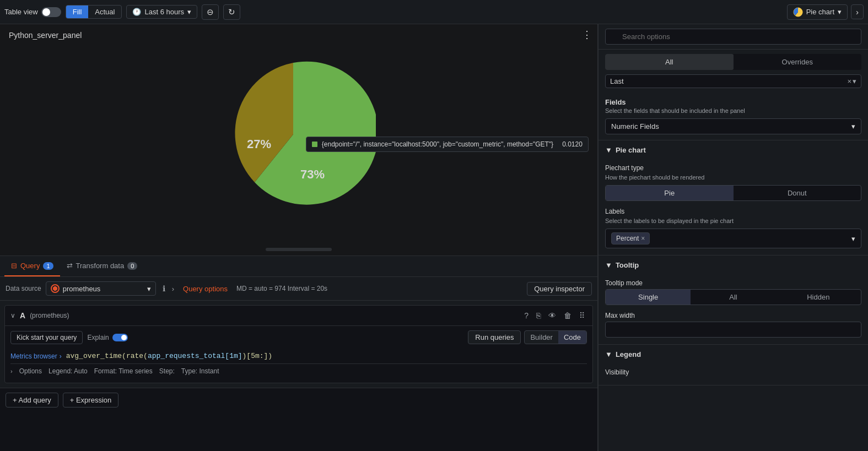 The height and width of the screenshot is (451, 868). Describe the element at coordinates (494, 337) in the screenshot. I see `run-queries-button: Run queries` at that location.